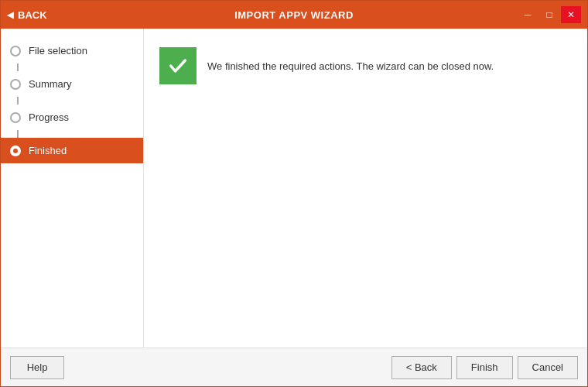 The image size is (588, 387). Describe the element at coordinates (58, 51) in the screenshot. I see `step-label-file-selection: File selection` at that location.